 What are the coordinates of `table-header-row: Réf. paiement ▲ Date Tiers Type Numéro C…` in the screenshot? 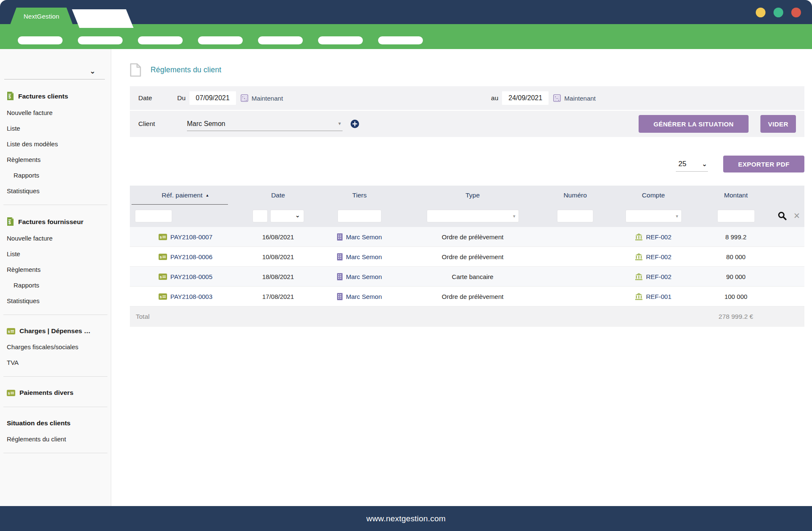 It's located at (467, 195).